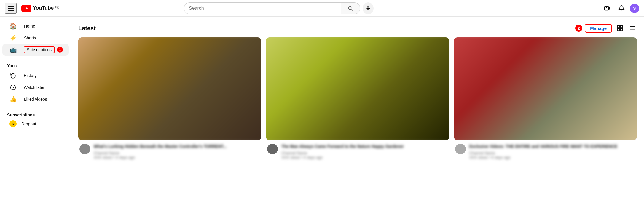 The height and width of the screenshot is (205, 644). What do you see at coordinates (13, 99) in the screenshot?
I see `liked-videos-icon: 👍` at bounding box center [13, 99].